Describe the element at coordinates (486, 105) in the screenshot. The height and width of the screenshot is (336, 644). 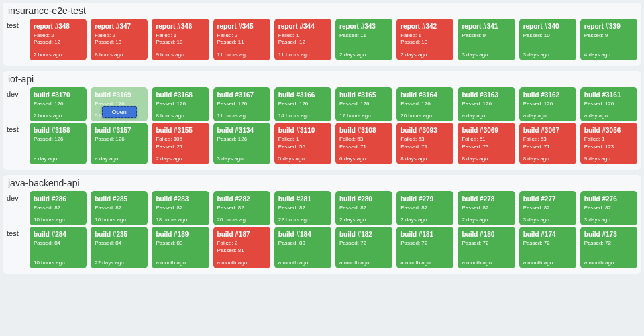
I see `report-card: build #3163Passed: 126a day ago` at that location.